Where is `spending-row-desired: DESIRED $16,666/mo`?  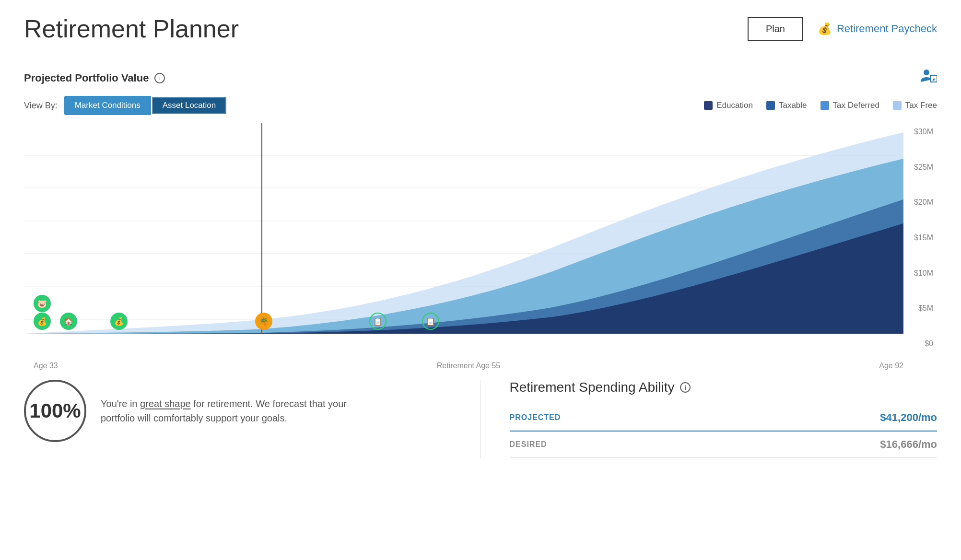
spending-row-desired: DESIRED $16,666/mo is located at coordinates (724, 445).